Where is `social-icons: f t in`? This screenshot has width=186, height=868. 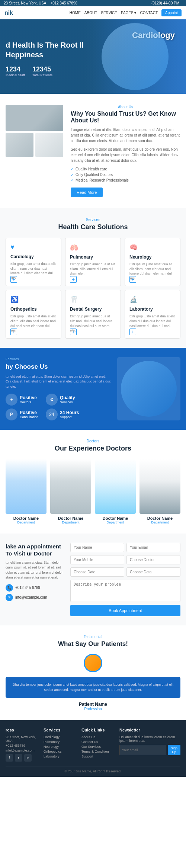
social-icons: f t in is located at coordinates (22, 758).